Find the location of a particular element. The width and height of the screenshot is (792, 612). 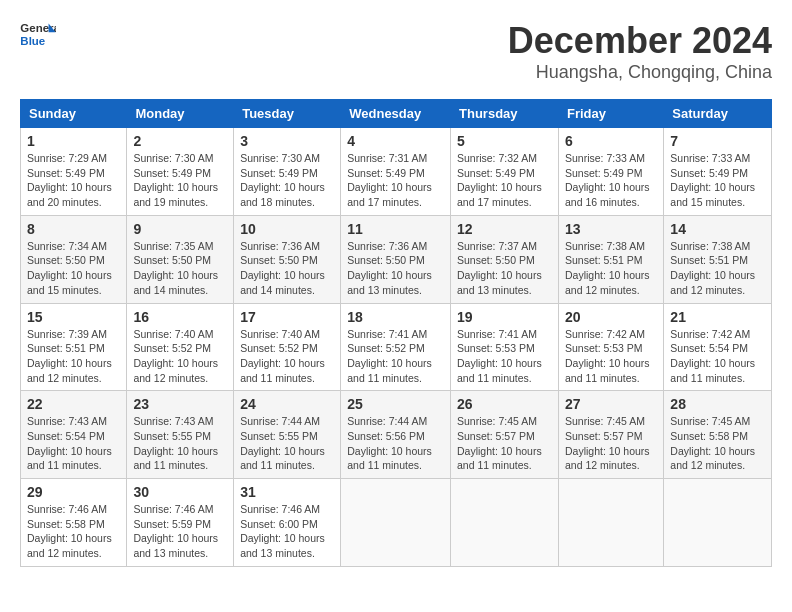

day-info: Sunrise: 7:39 AM Sunset: 5:51 PM Dayligh… is located at coordinates (74, 356).